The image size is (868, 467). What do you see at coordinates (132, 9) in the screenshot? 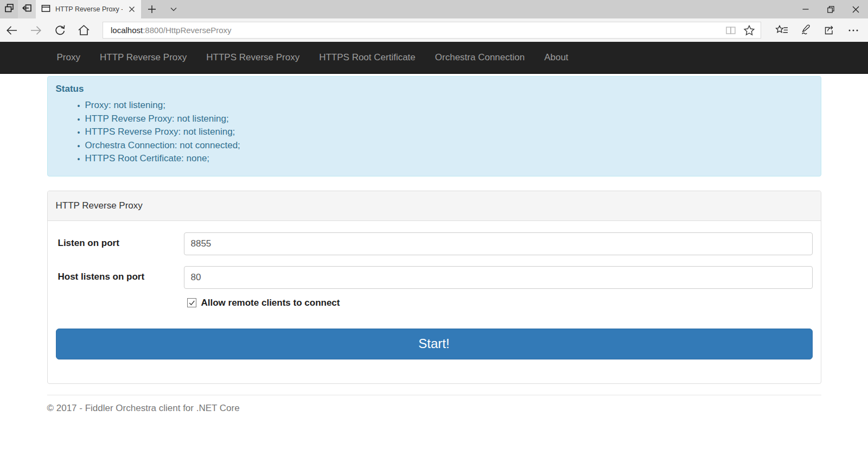
I see `tab-close-button` at bounding box center [132, 9].